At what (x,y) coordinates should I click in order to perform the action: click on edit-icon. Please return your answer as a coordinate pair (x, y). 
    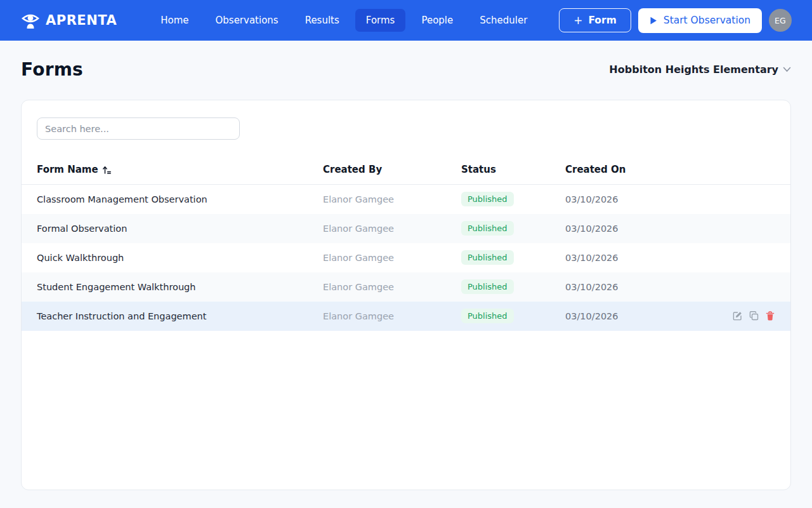
    Looking at the image, I should click on (737, 316).